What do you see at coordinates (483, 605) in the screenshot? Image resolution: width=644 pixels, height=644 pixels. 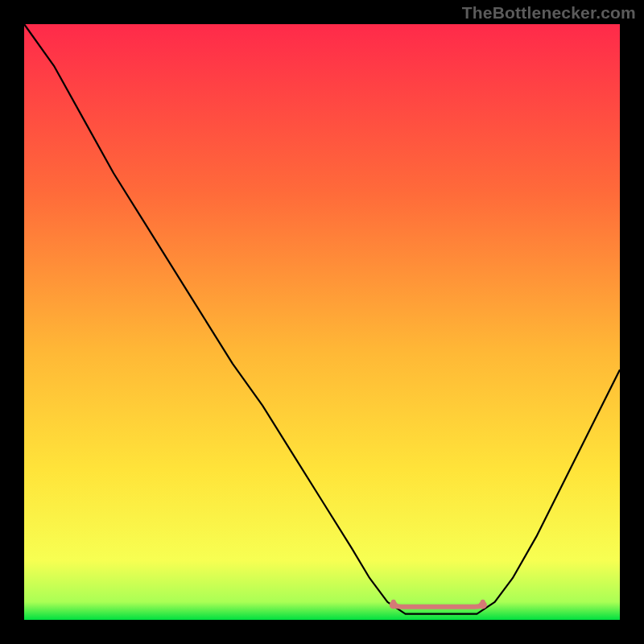 I see `optimal-range-end-icon` at bounding box center [483, 605].